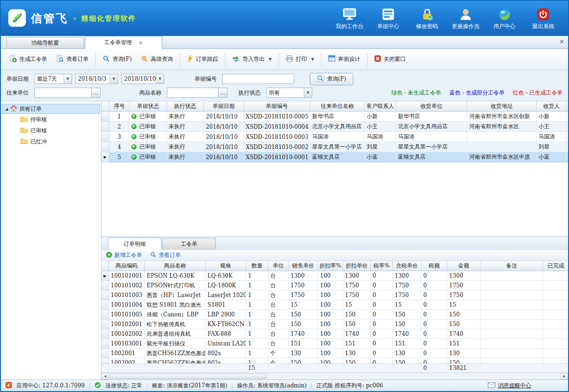 The height and width of the screenshot is (392, 569). Describe the element at coordinates (141, 43) in the screenshot. I see `tab-close-icon: ×` at that location.